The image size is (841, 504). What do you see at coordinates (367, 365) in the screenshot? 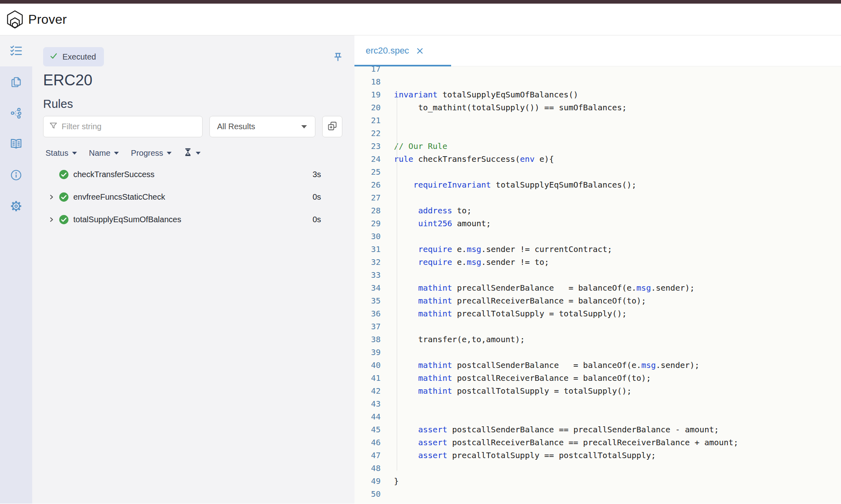
I see `line-number: 40` at bounding box center [367, 365].